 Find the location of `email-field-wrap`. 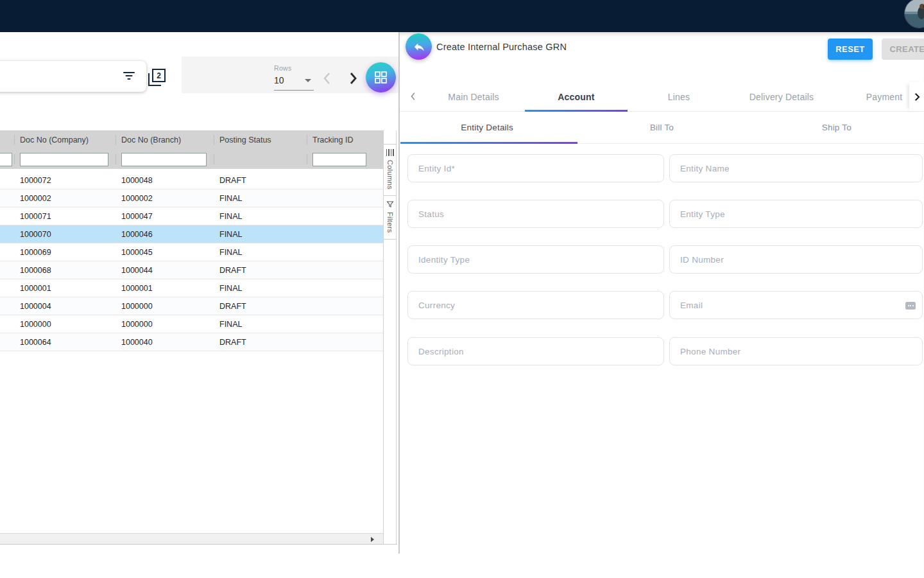

email-field-wrap is located at coordinates (796, 305).